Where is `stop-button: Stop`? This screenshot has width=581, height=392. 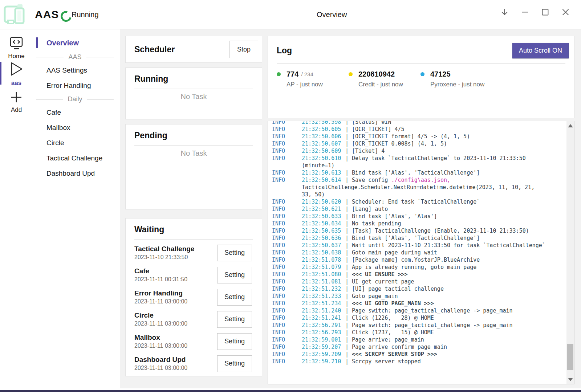
stop-button: Stop is located at coordinates (244, 49).